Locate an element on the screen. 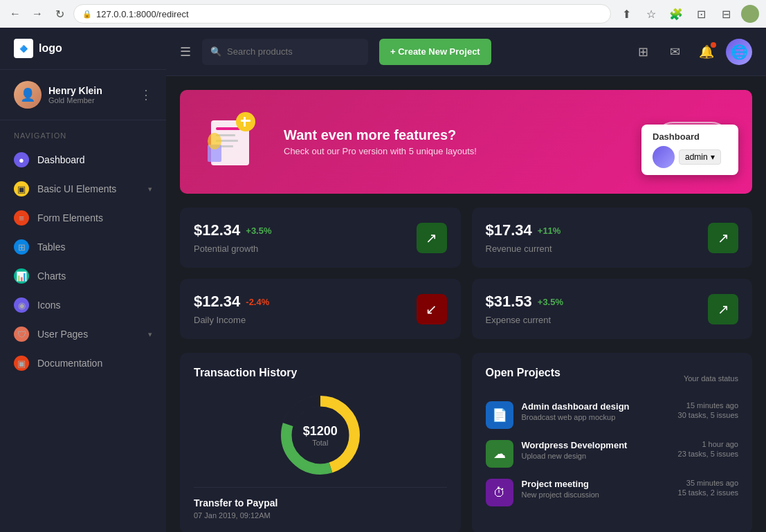 The image size is (766, 532). window-button: ⊟ is located at coordinates (726, 14).